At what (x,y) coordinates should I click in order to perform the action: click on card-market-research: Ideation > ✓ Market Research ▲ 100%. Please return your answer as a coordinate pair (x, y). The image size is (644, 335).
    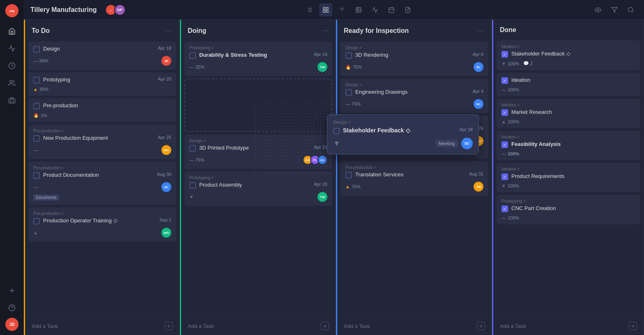
    Looking at the image, I should click on (568, 113).